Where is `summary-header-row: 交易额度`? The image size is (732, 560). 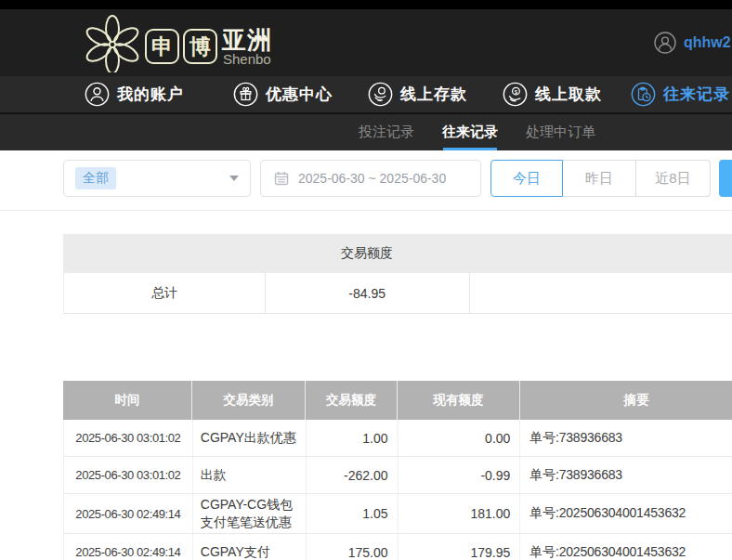 summary-header-row: 交易额度 is located at coordinates (398, 254).